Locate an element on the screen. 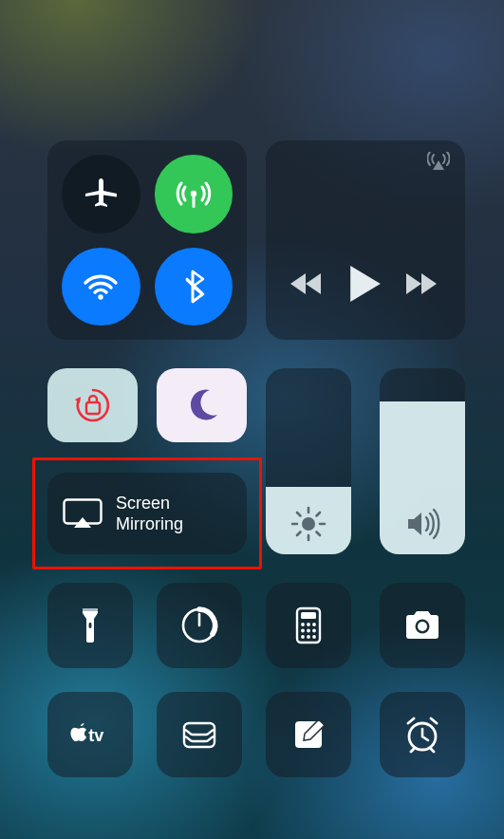  svg-text: tv is located at coordinates (96, 736).